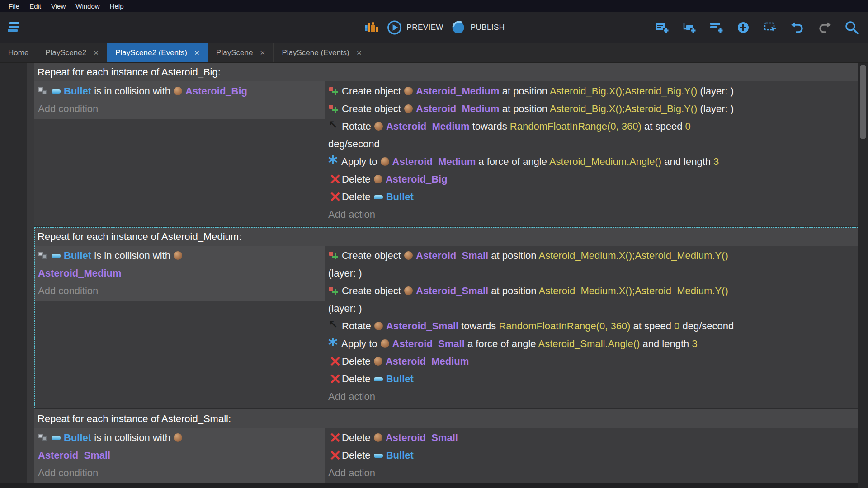 Image resolution: width=868 pixels, height=488 pixels. What do you see at coordinates (415, 28) in the screenshot?
I see `preview-button: PREVIEW` at bounding box center [415, 28].